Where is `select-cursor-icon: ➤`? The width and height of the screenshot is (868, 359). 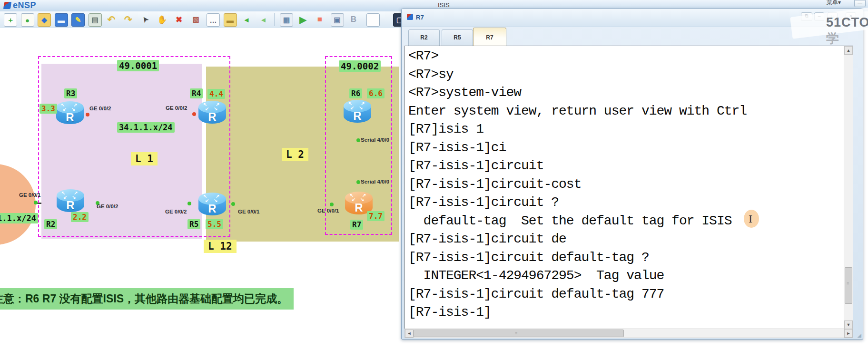 select-cursor-icon: ➤ is located at coordinates (145, 19).